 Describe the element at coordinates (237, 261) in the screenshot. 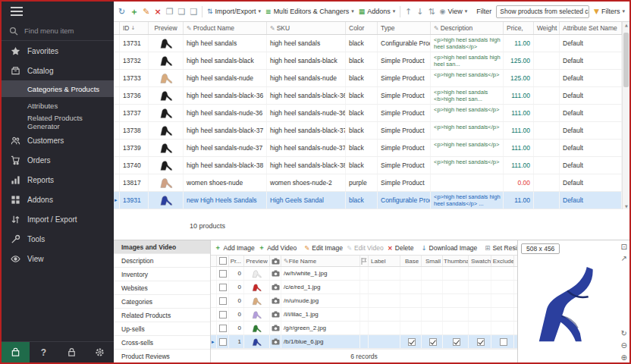

I see `column-header-position: Pr...` at that location.